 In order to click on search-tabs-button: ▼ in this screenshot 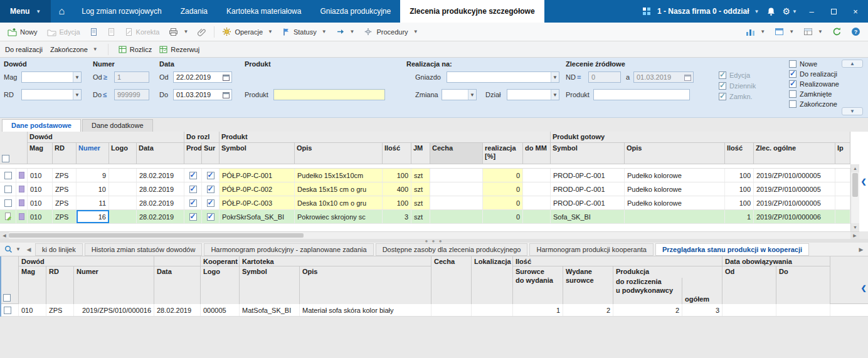, I will do `click(13, 250)`.